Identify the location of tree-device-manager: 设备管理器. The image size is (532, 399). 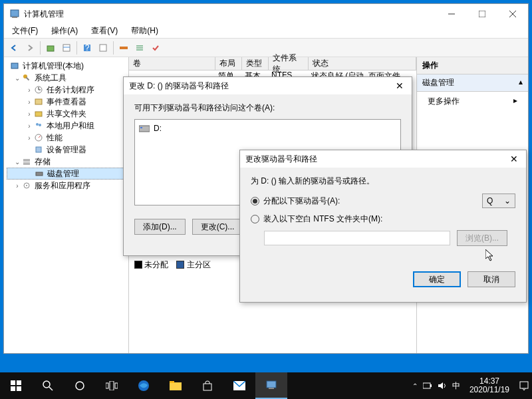
(66, 150).